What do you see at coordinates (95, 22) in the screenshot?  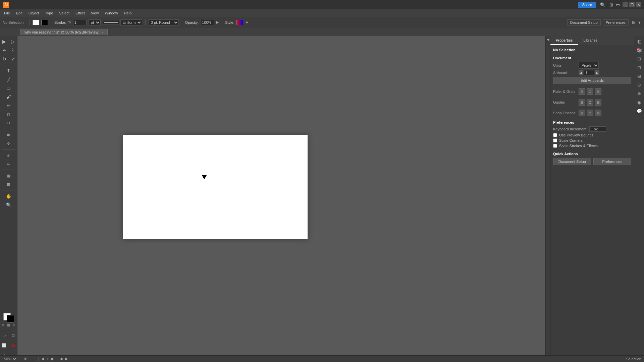 I see `stroke-unit-select: pt` at bounding box center [95, 22].